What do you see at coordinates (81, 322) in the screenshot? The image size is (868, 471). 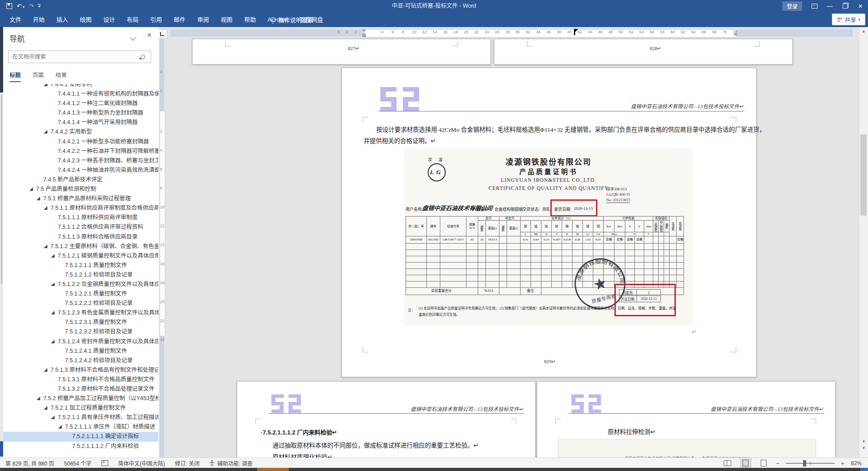 I see `heading-item: 7.5.1.2.3.1 质量控制文件` at bounding box center [81, 322].